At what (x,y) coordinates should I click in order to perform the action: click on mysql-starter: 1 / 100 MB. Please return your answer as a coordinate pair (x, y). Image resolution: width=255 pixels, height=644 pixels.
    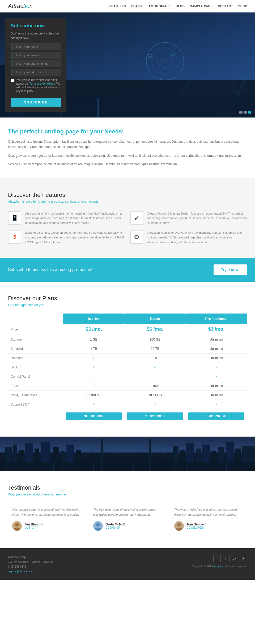
    Looking at the image, I should click on (94, 395).